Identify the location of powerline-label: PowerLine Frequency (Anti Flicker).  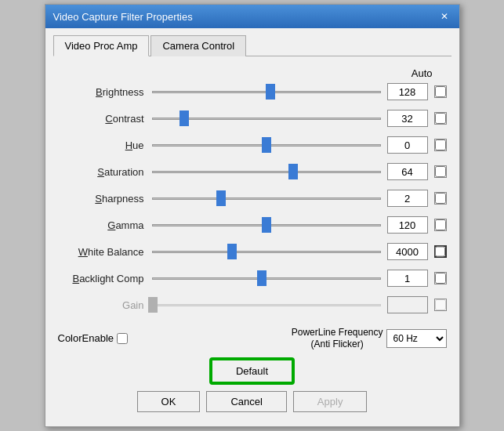
(337, 339).